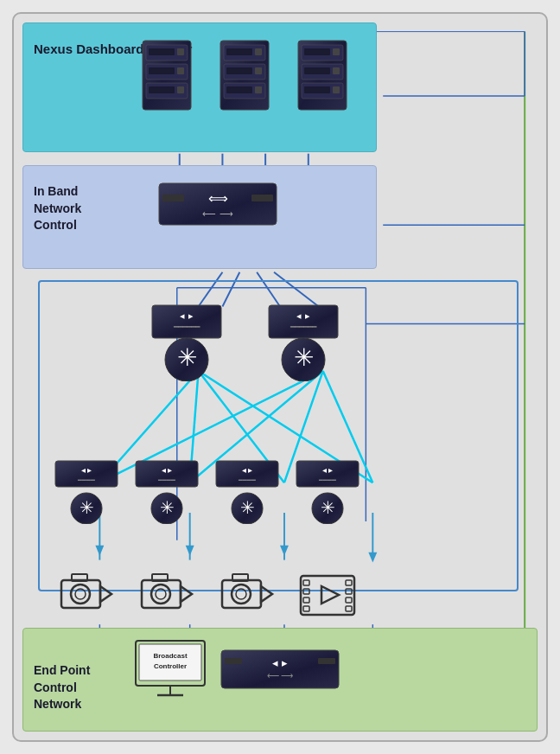 This screenshot has width=560, height=754. What do you see at coordinates (207, 595) in the screenshot?
I see `device-row` at bounding box center [207, 595].